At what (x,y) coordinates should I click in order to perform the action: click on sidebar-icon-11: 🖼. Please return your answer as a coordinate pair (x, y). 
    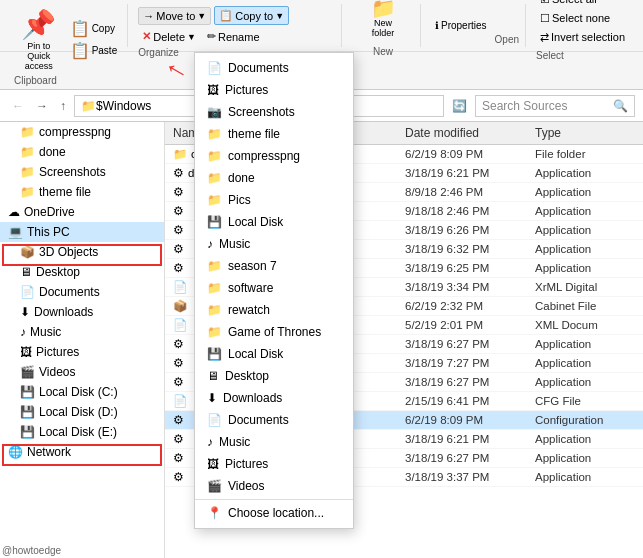
    Looking at the image, I should click on (26, 352).